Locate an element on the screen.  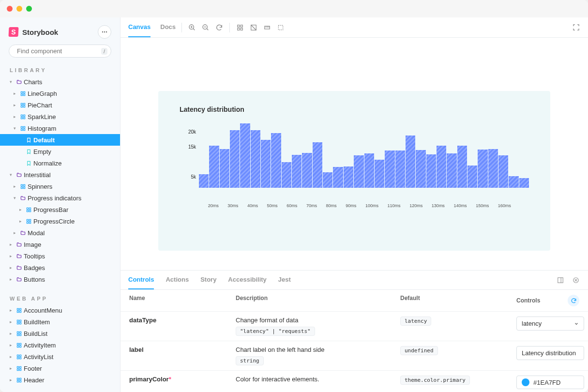
sidebar-item-modal: ▸Modal is located at coordinates (60, 233).